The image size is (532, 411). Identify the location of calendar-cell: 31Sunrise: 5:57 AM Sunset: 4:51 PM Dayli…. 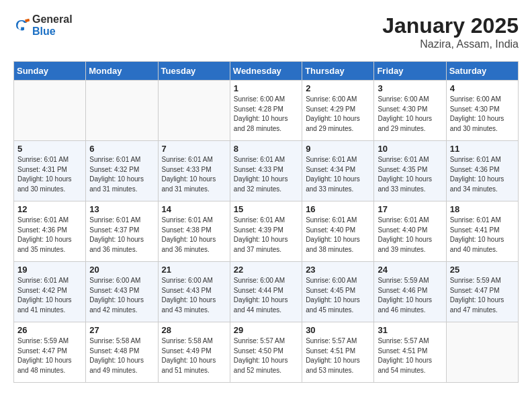
(410, 353).